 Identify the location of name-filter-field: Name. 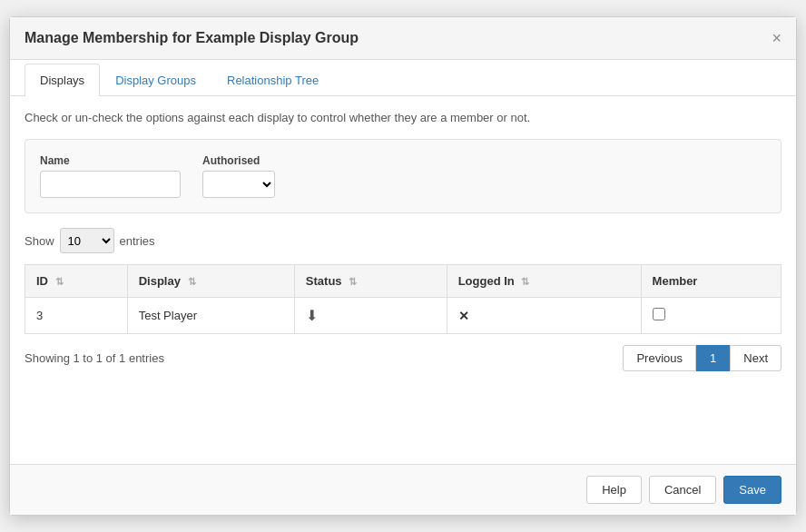
(111, 176).